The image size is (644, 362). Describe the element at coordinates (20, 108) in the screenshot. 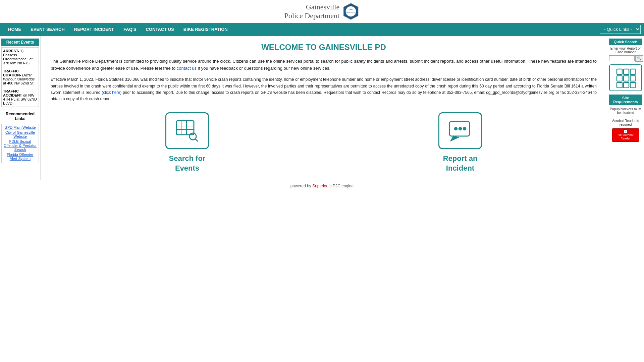

I see `sidebar-left: Recent Events ARREST- 1) Possess Firearm…` at that location.